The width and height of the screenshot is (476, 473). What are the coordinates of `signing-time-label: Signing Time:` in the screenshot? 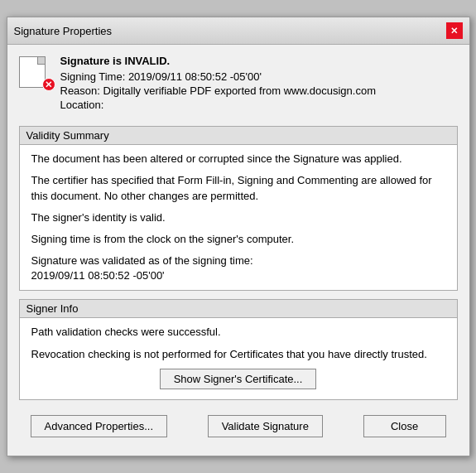 It's located at (93, 76).